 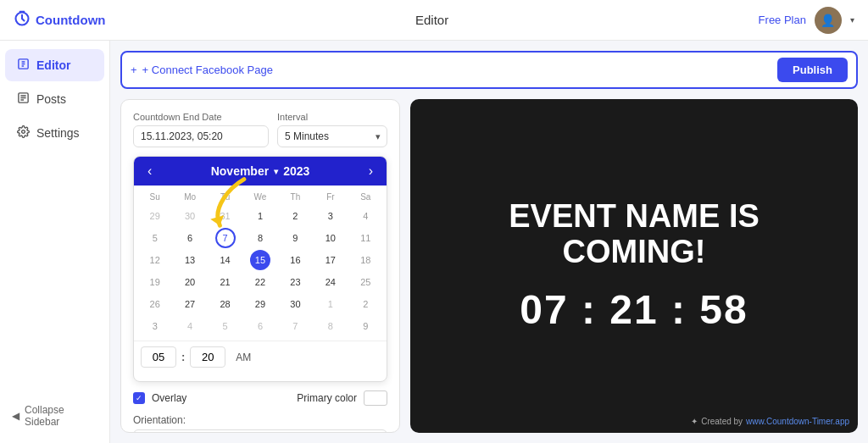 I want to click on cal-day-2: 2, so click(x=295, y=216).